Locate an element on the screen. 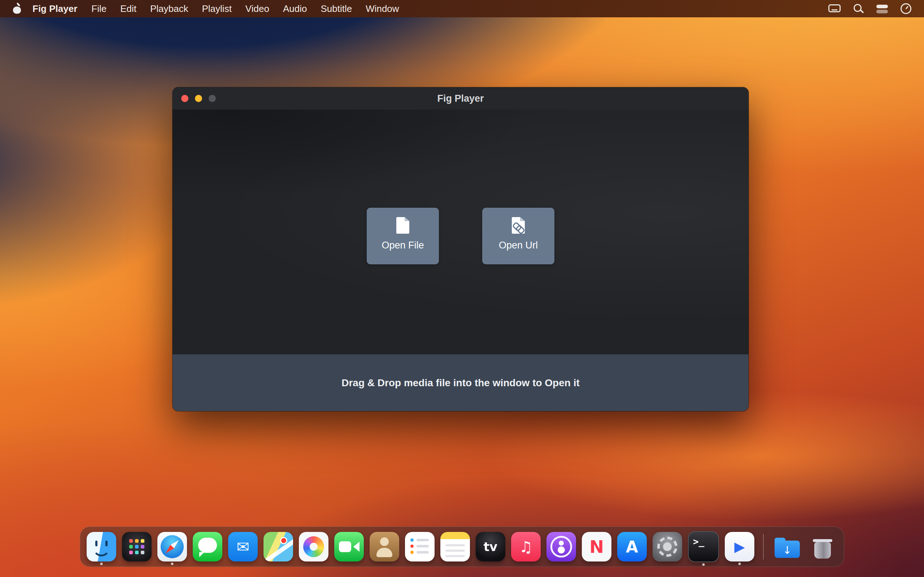 The height and width of the screenshot is (577, 924). figplayer-glyph: ▶ is located at coordinates (740, 546).